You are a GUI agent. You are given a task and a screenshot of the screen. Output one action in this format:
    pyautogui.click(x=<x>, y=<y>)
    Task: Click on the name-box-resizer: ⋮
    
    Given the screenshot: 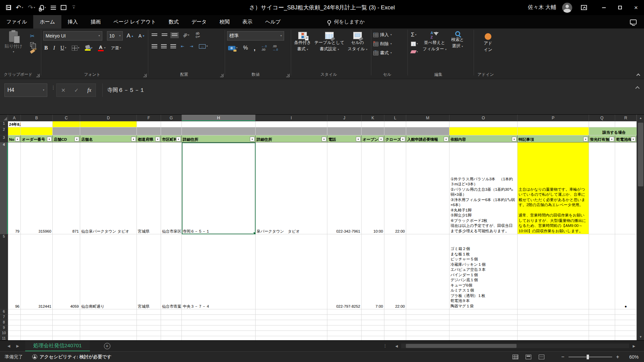 What is the action you would take?
    pyautogui.click(x=52, y=88)
    